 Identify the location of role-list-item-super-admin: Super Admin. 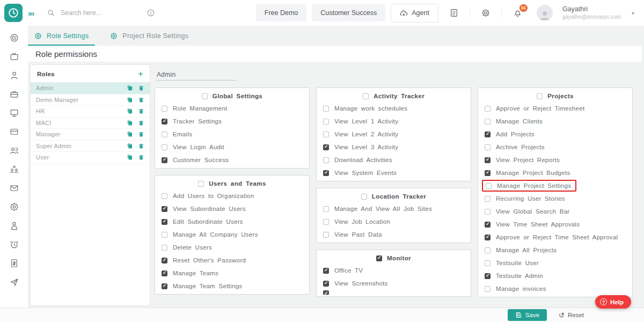
(90, 147).